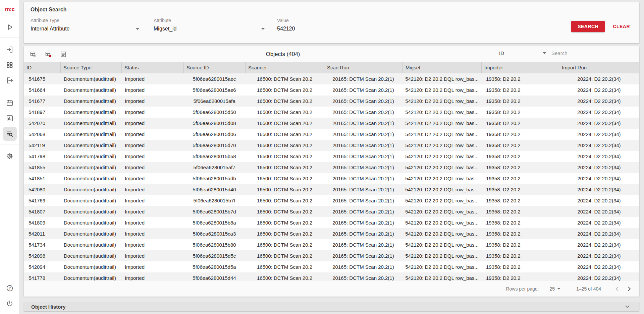 This screenshot has height=314, width=644. What do you see at coordinates (331, 134) in the screenshot?
I see `table-row: 542068 Documentum(audittrail) Imported 5…` at bounding box center [331, 134].